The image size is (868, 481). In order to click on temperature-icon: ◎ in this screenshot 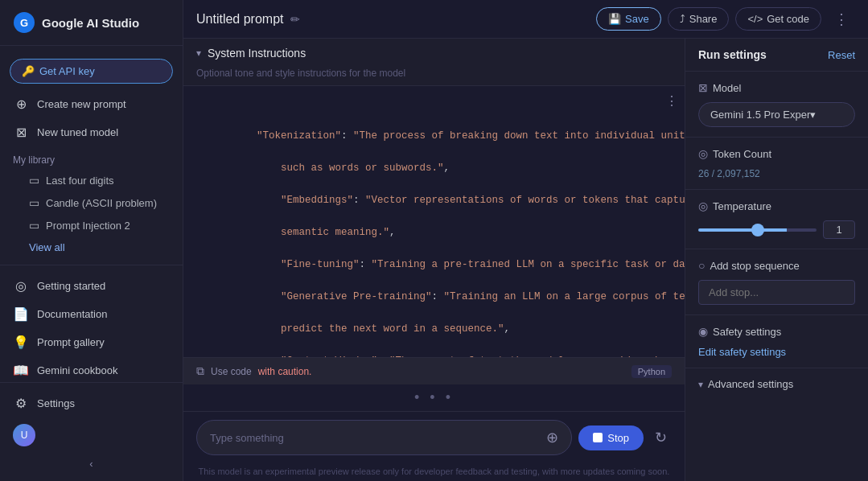, I will do `click(703, 206)`.